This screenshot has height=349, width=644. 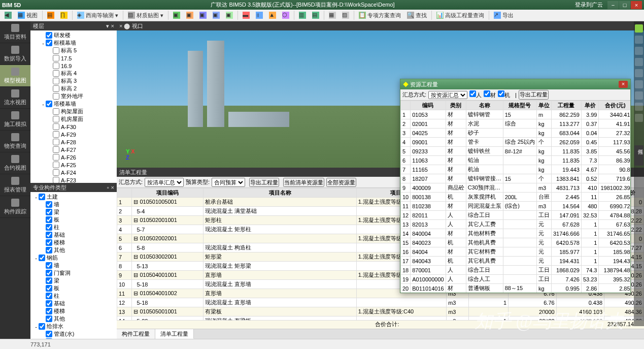 What do you see at coordinates (516, 252) in the screenshot?
I see `table-row: 1684004材其它材料费元185.9771185.98` at bounding box center [516, 252].